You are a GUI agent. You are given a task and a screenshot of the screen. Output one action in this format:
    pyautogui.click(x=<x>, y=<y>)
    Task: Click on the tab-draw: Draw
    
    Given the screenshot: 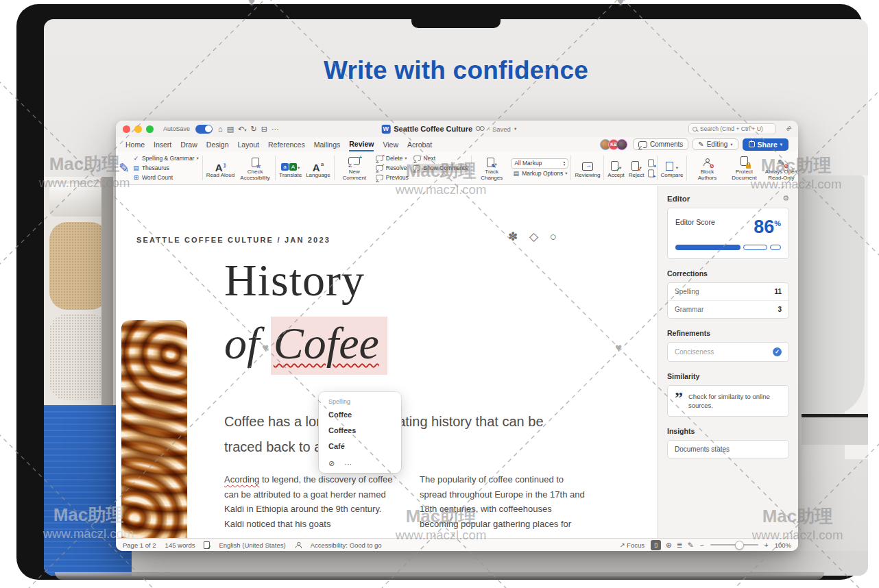 What is the action you would take?
    pyautogui.click(x=189, y=145)
    